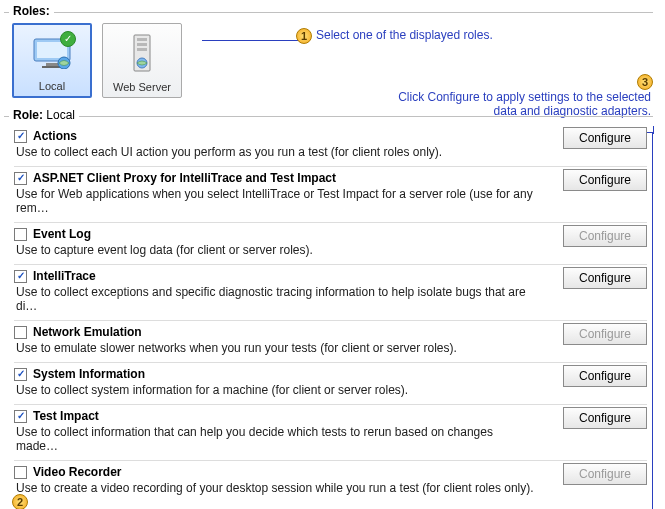 The image size is (665, 509). Describe the element at coordinates (142, 87) in the screenshot. I see `role-label-web-server: Web Server` at that location.